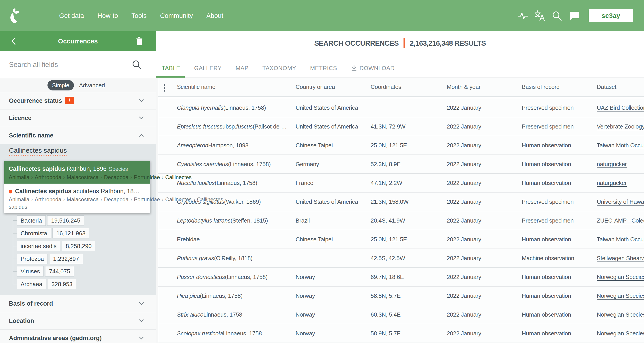 The height and width of the screenshot is (343, 644). What do you see at coordinates (401, 258) in the screenshot?
I see `table-row: Puffinus gravis (O'Reilly, 1818)42.5S, 4…` at bounding box center [401, 258].